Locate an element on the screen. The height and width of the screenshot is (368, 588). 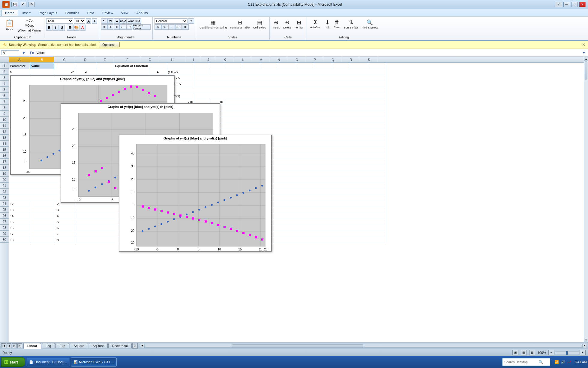
fill-button: ⬇ Fill is located at coordinates (328, 24).